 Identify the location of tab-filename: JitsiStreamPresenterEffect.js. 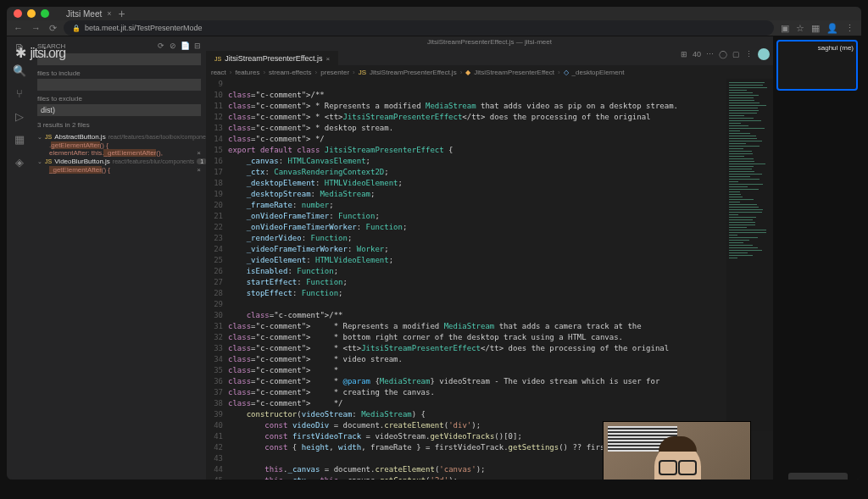
(273, 58).